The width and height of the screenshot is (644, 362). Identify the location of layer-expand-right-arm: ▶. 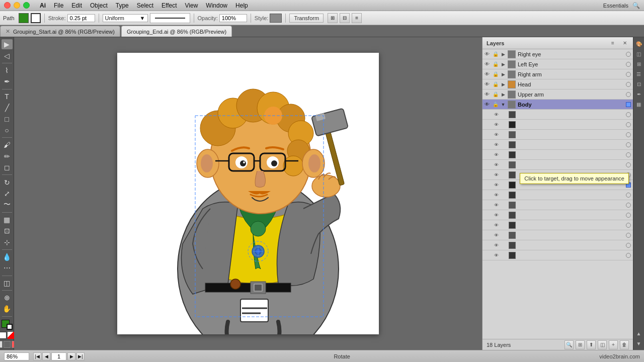
(503, 74).